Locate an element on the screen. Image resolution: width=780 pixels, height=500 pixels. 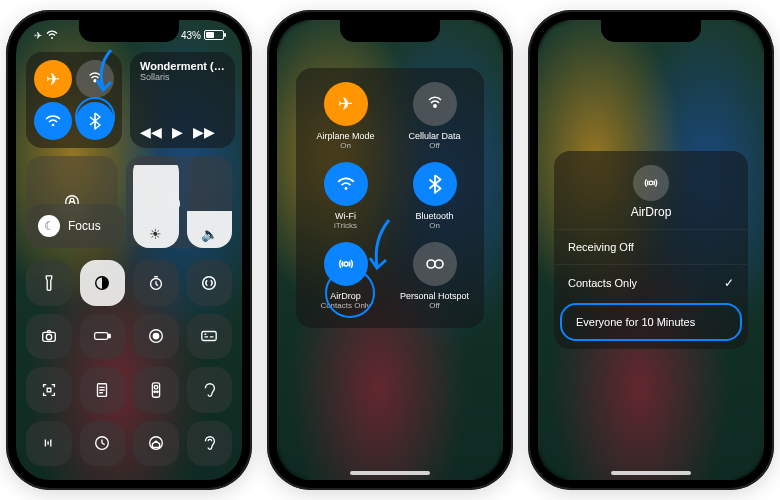
battery-percentage: 43% is located at coordinates (191, 36).